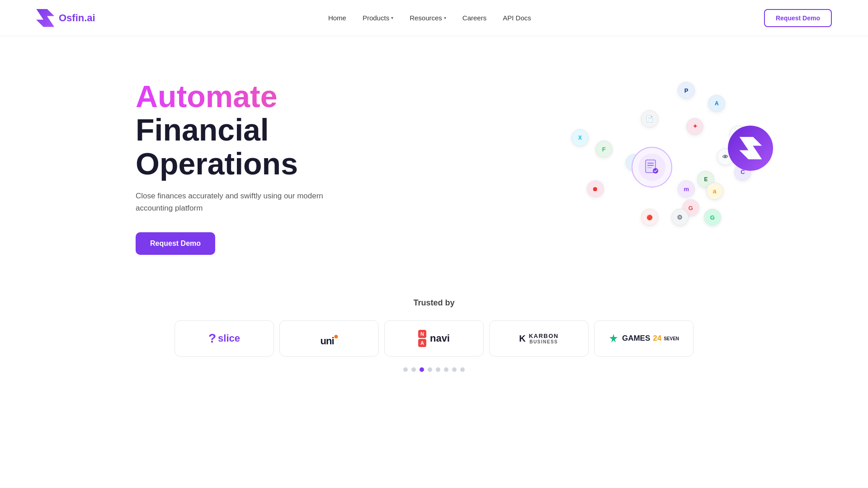 The height and width of the screenshot is (488, 868). I want to click on doc-icon: 📄, so click(650, 119).